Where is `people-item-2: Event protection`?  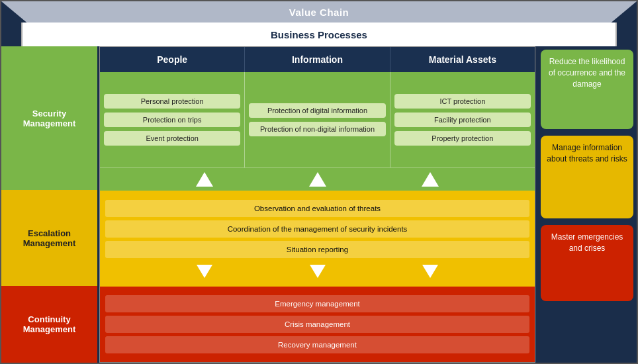
people-item-2: Event protection is located at coordinates (172, 138).